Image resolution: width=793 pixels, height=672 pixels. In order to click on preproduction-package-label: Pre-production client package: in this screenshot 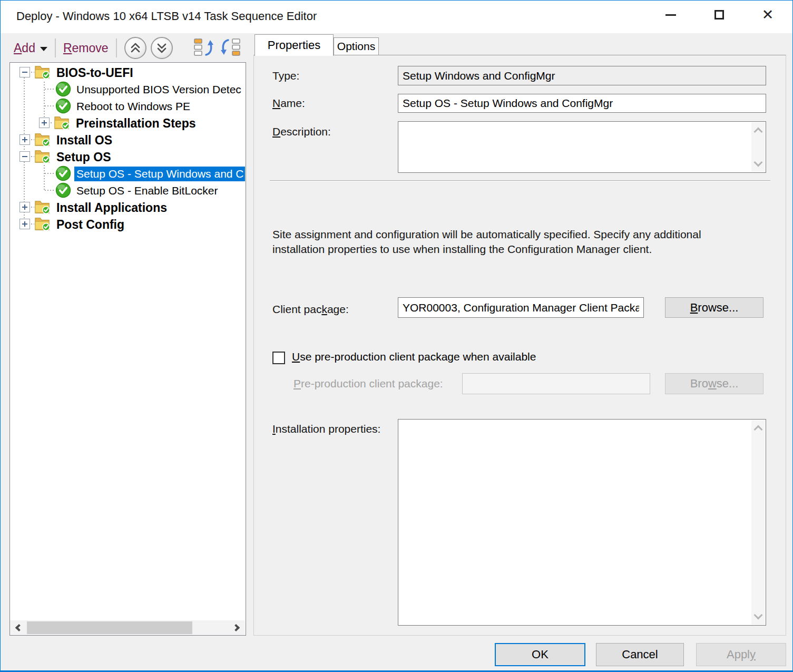, I will do `click(368, 384)`.